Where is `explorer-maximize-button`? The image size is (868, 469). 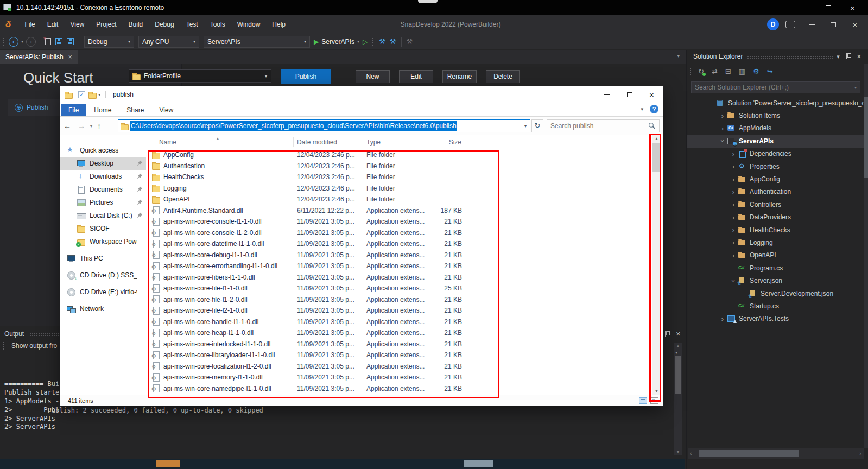
explorer-maximize-button is located at coordinates (630, 94).